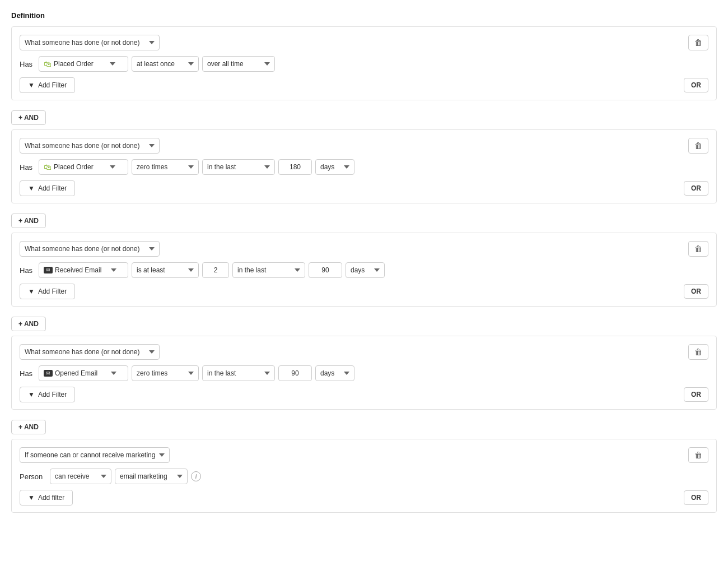  Describe the element at coordinates (90, 146) in the screenshot. I see `main-dropdown-2: What someone has done (or not done)` at that location.